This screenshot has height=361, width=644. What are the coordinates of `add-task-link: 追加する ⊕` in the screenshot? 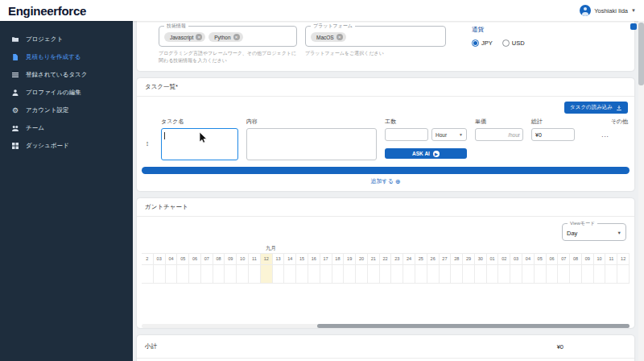 It's located at (386, 182).